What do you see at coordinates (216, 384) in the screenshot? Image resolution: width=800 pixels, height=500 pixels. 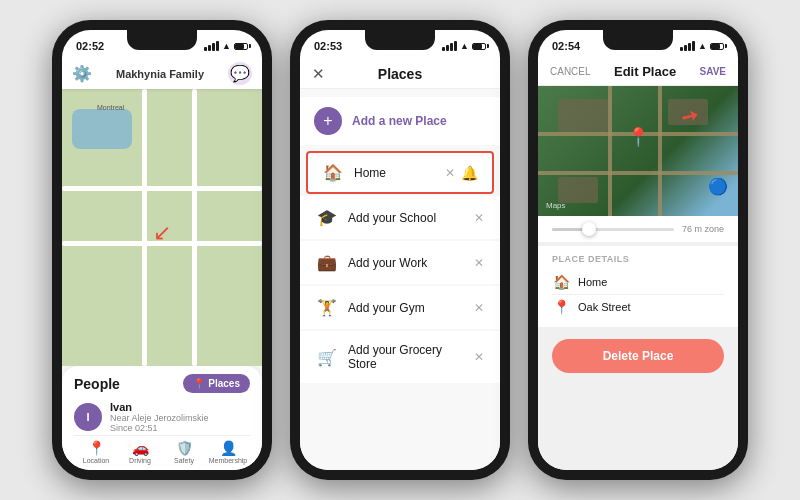 I see `places-button: 📍 Places` at bounding box center [216, 384].